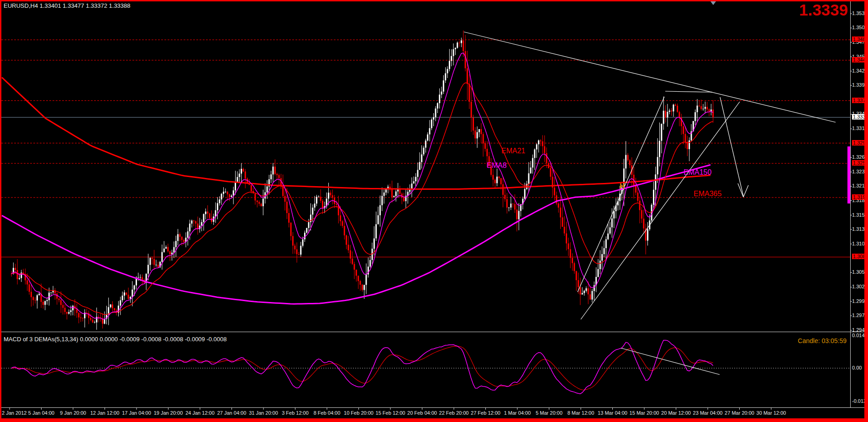 The height and width of the screenshot is (422, 868). I want to click on macd-axis-label: 0.014, so click(858, 335).